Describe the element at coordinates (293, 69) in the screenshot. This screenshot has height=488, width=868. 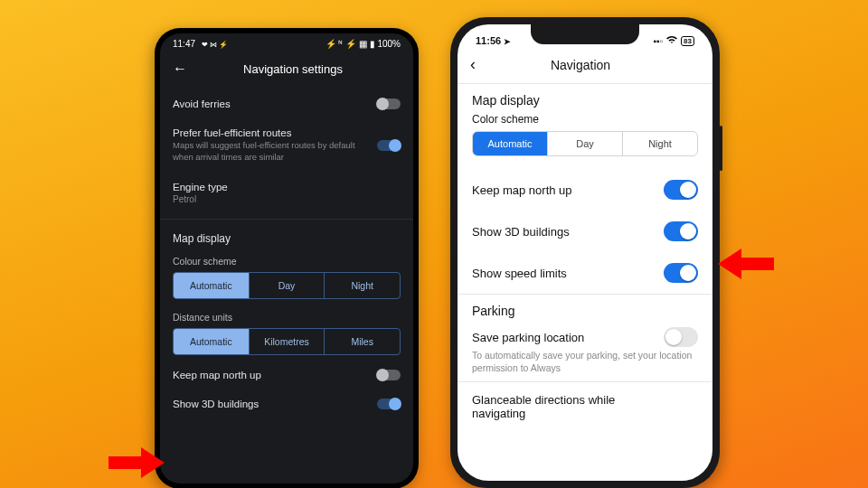
I see `page-title: Navigation settings` at that location.